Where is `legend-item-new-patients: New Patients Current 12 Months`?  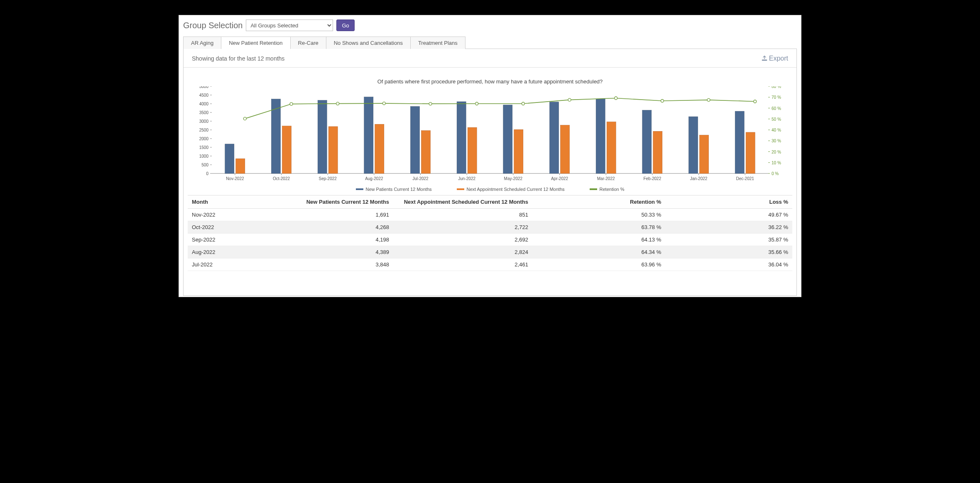
legend-item-new-patients: New Patients Current 12 Months is located at coordinates (394, 189).